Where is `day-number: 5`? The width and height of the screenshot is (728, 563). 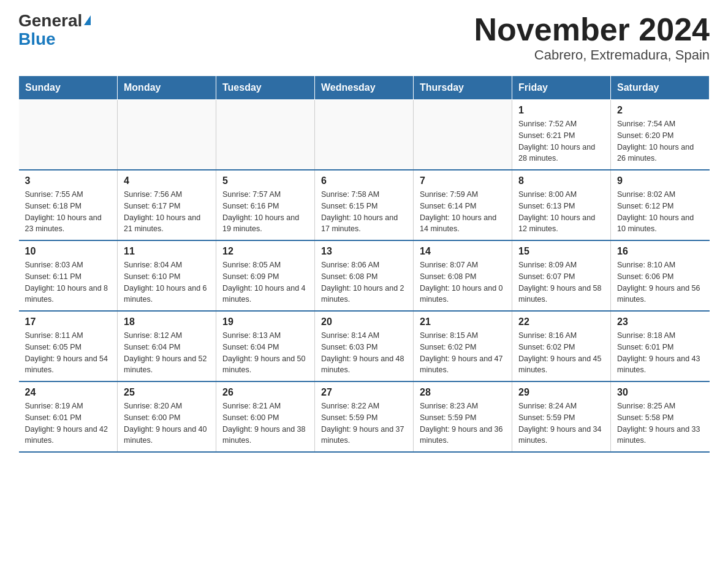 day-number: 5 is located at coordinates (265, 181).